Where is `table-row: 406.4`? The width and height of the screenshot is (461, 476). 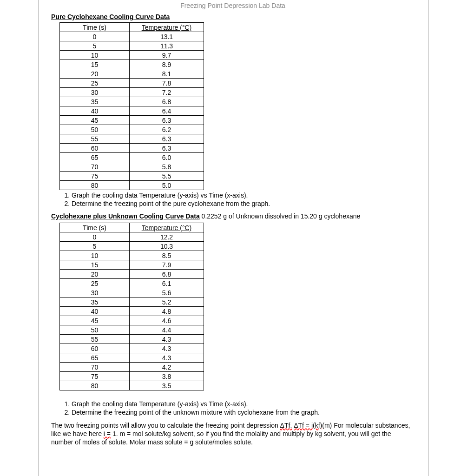
table-row: 406.4 is located at coordinates (132, 111).